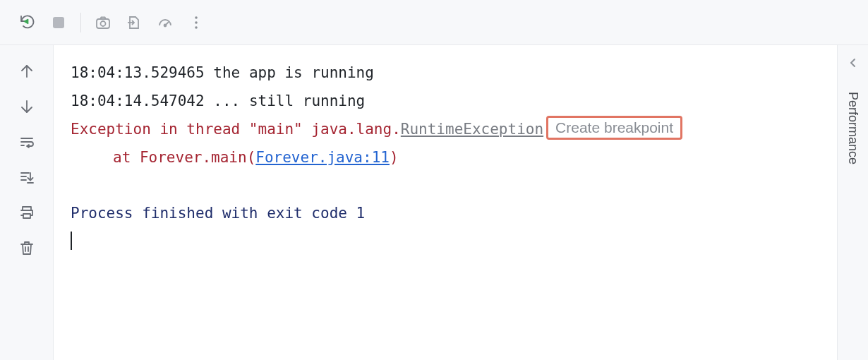 The image size is (868, 360). Describe the element at coordinates (853, 63) in the screenshot. I see `collapse-right-icon` at that location.